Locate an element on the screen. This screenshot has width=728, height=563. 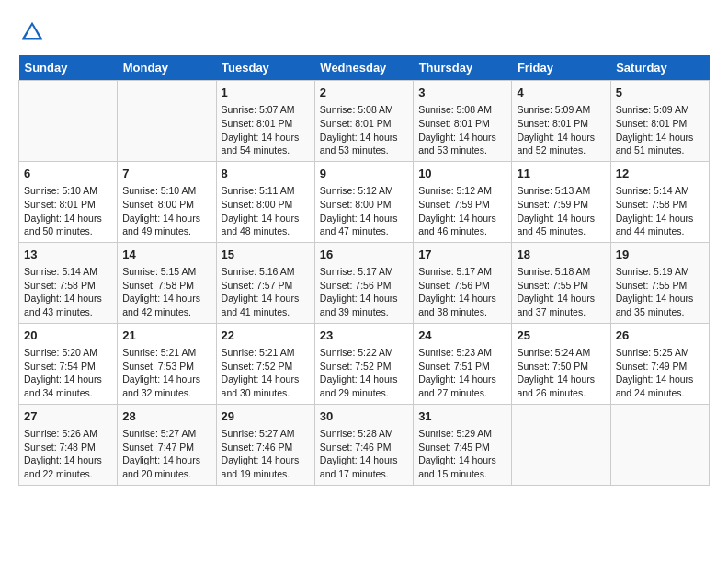
calendar-cell: 5Sunrise: 5:09 AM Sunset: 8:01 PM Daylig… is located at coordinates (660, 121).